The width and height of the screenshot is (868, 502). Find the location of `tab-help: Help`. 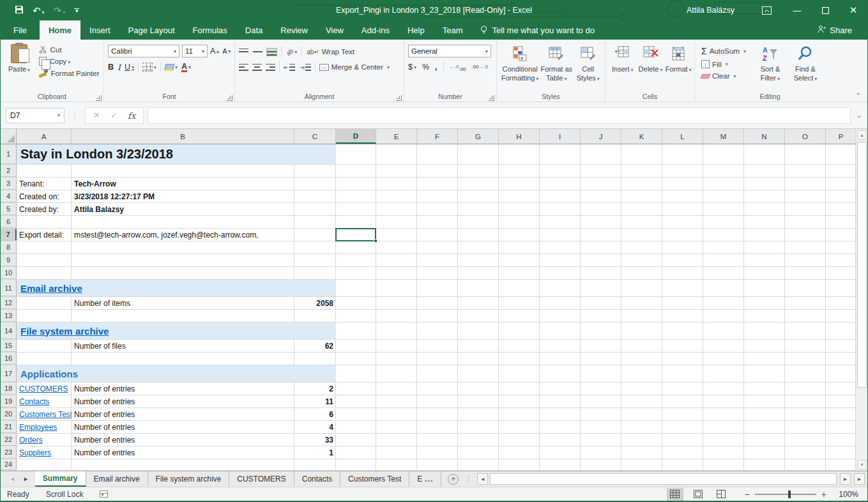

tab-help: Help is located at coordinates (416, 30).